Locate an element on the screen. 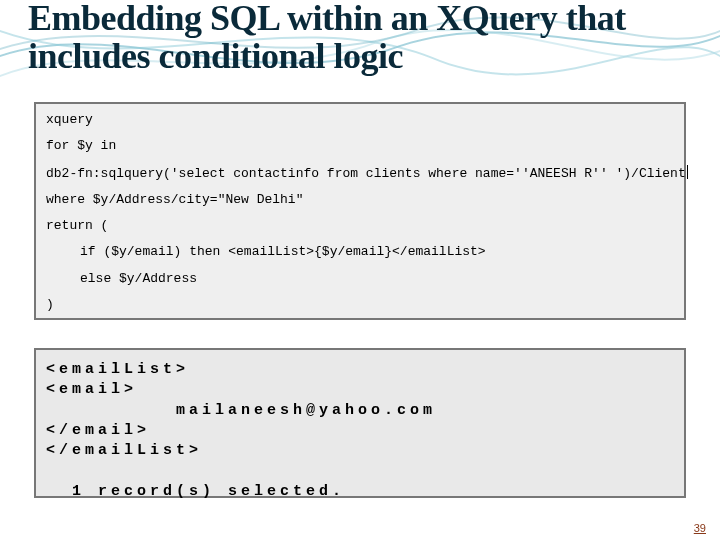 Image resolution: width=720 pixels, height=540 pixels. output-line: <emailList> is located at coordinates (118, 370).